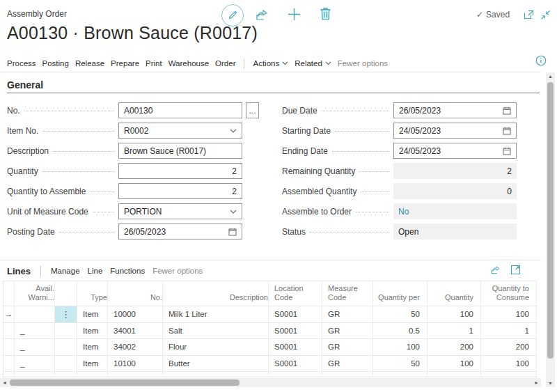 The image size is (557, 392). What do you see at coordinates (348, 294) in the screenshot?
I see `header-unit-of-measure-code: Unit ofMeasure Code` at bounding box center [348, 294].